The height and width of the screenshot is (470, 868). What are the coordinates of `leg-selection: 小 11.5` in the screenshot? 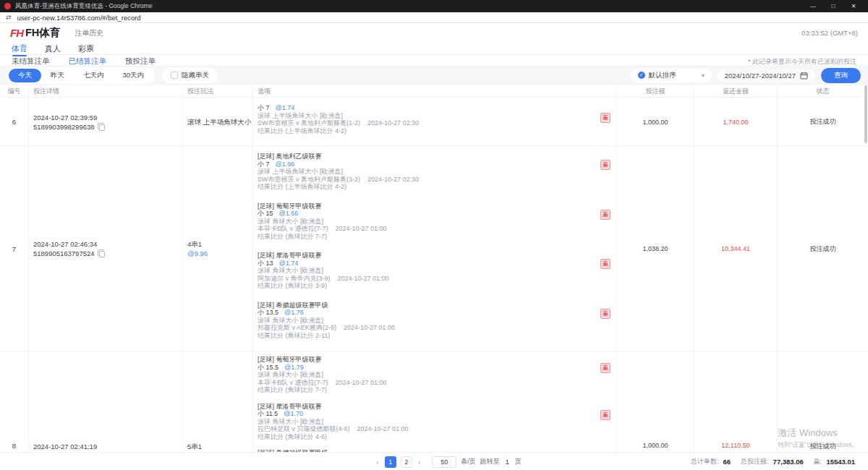 It's located at (268, 414).